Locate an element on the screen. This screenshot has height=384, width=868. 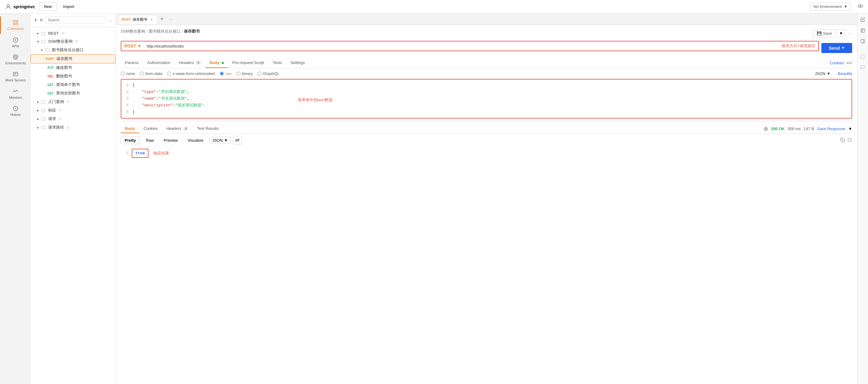
sidebar-item-environments: Environments is located at coordinates (15, 59).